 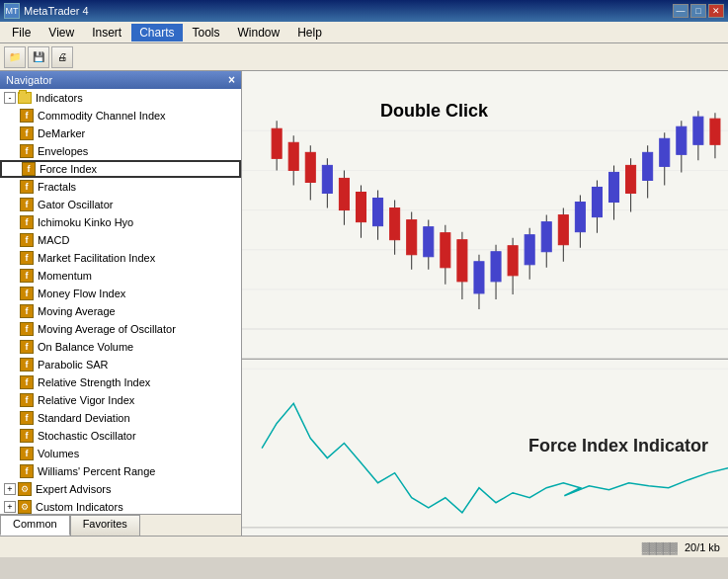 I want to click on list-item: f Relative Strength Index, so click(x=121, y=382).